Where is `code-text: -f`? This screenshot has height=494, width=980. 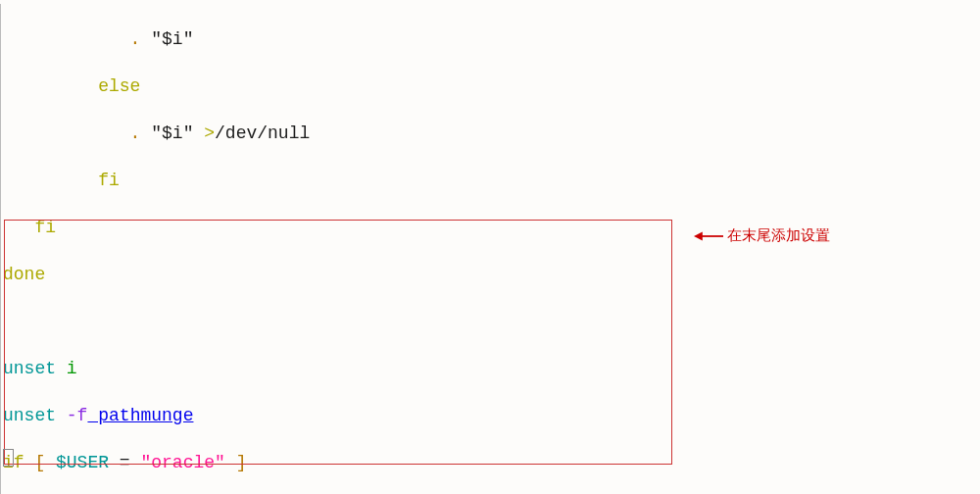
code-text: -f is located at coordinates (72, 416).